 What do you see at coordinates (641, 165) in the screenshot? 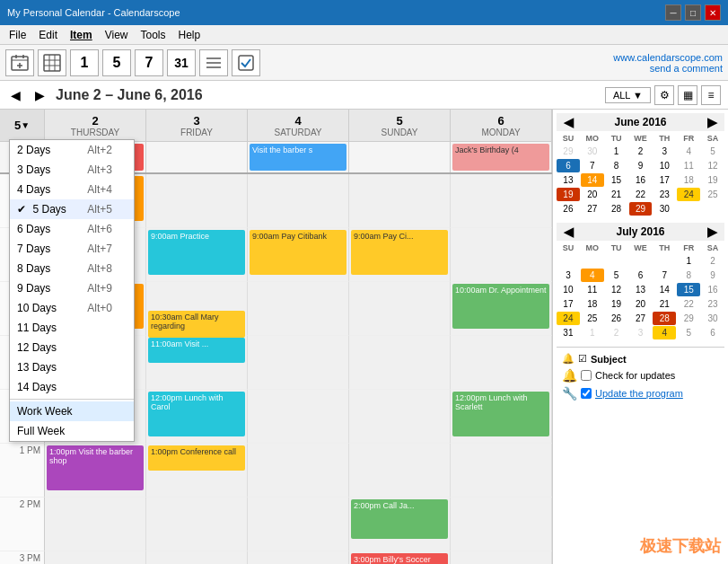
I see `june-day: 9` at bounding box center [641, 165].